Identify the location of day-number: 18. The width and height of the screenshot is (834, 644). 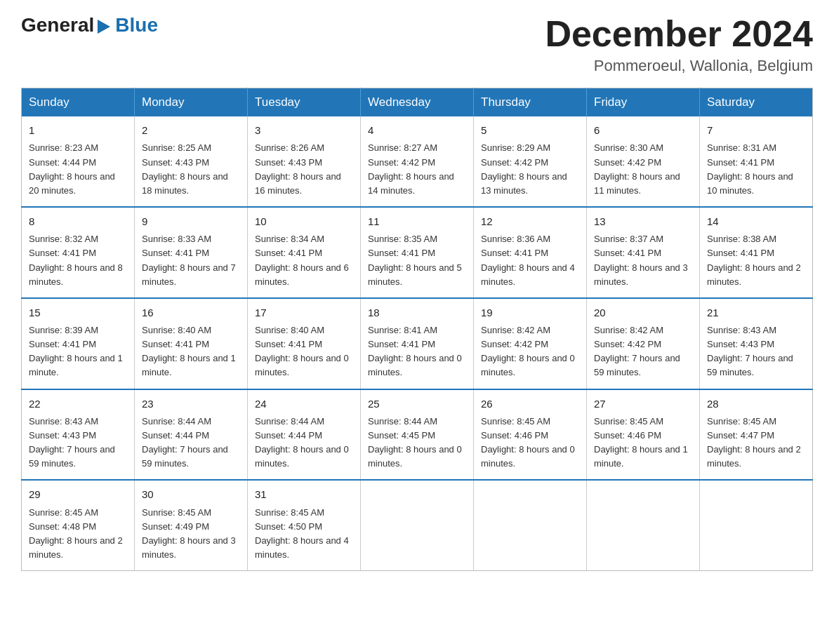
(417, 313).